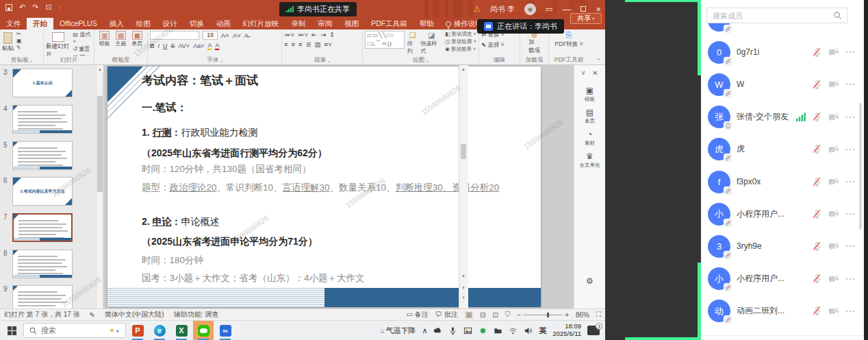 This screenshot has height=340, width=868. Describe the element at coordinates (286, 44) in the screenshot. I see `align-left-icon: ≡` at that location.